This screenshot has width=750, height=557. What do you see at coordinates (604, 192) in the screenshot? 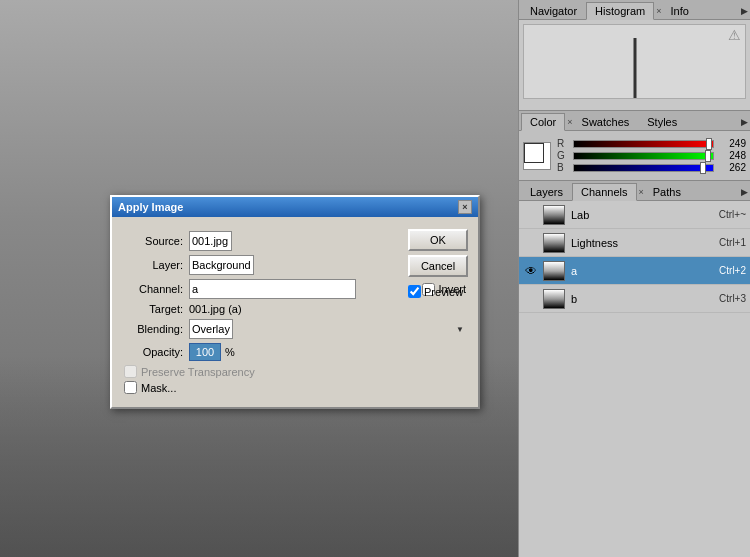
I see `tab-channels: Channels` at bounding box center [604, 192].